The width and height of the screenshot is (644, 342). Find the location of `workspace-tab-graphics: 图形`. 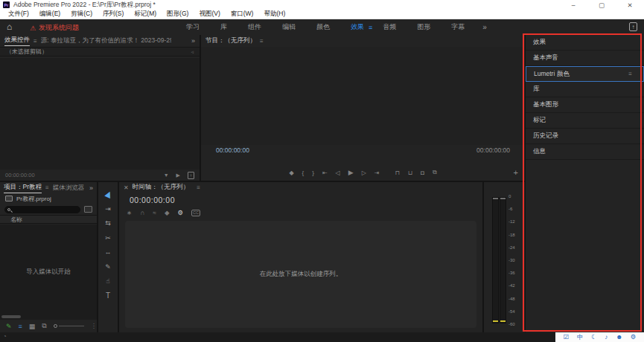

workspace-tab-graphics: 图形 is located at coordinates (424, 27).